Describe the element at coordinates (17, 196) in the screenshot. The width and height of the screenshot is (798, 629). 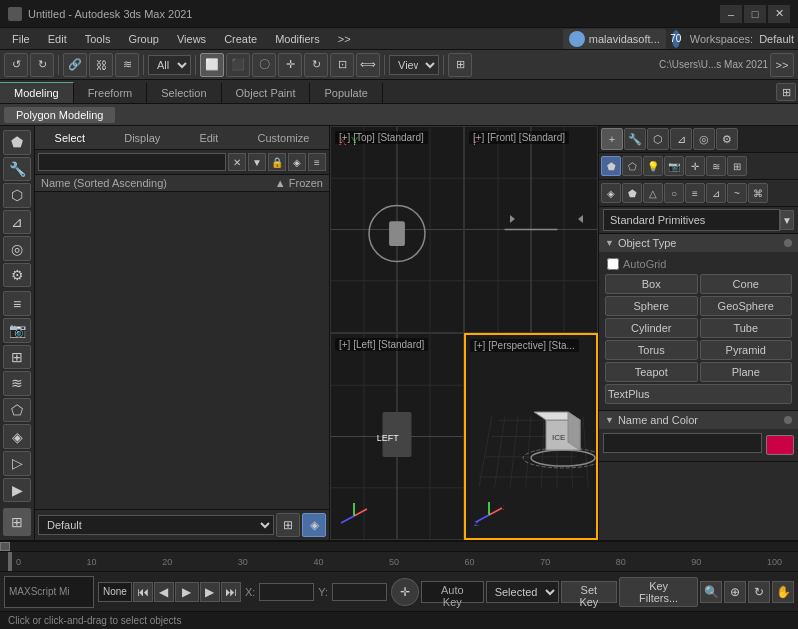
I see `hierarchy-icon: ⬡` at that location.